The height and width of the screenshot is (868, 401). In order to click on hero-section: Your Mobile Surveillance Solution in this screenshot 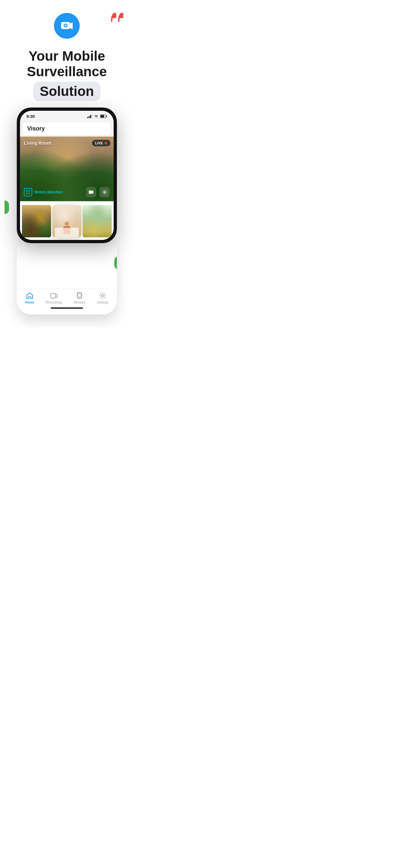, I will do `click(67, 54)`.